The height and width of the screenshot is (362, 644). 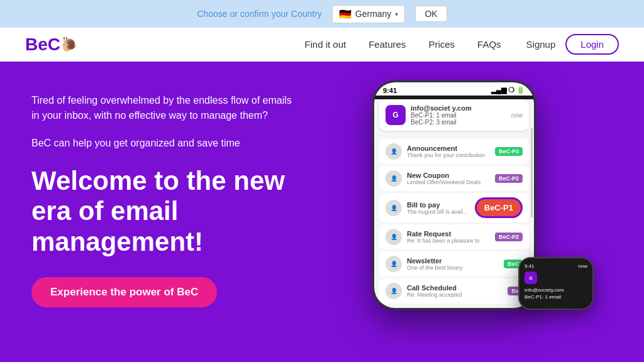 I want to click on email-subject: Bill to pay, so click(x=438, y=205).